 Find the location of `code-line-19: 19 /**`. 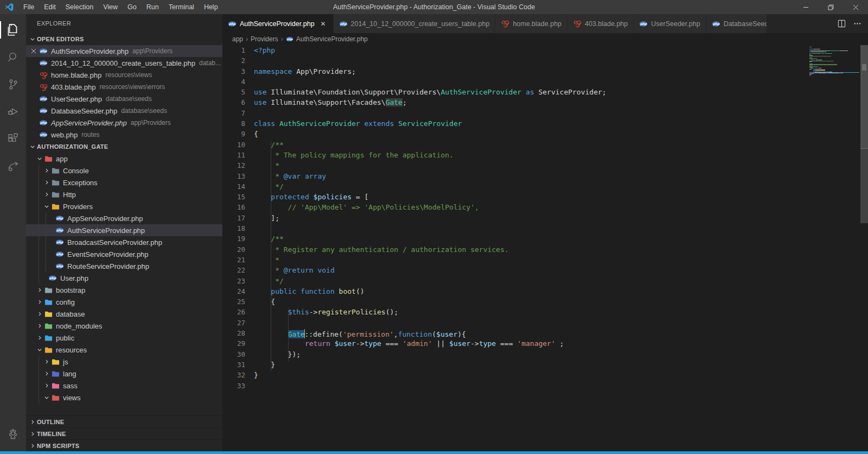

code-line-19: 19 /** is located at coordinates (545, 240).